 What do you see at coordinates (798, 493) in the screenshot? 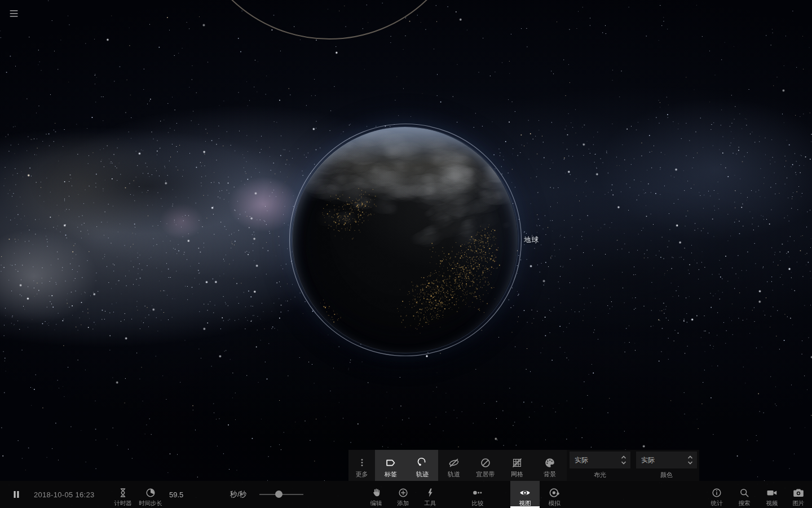
I see `photo-camera-icon` at bounding box center [798, 493].